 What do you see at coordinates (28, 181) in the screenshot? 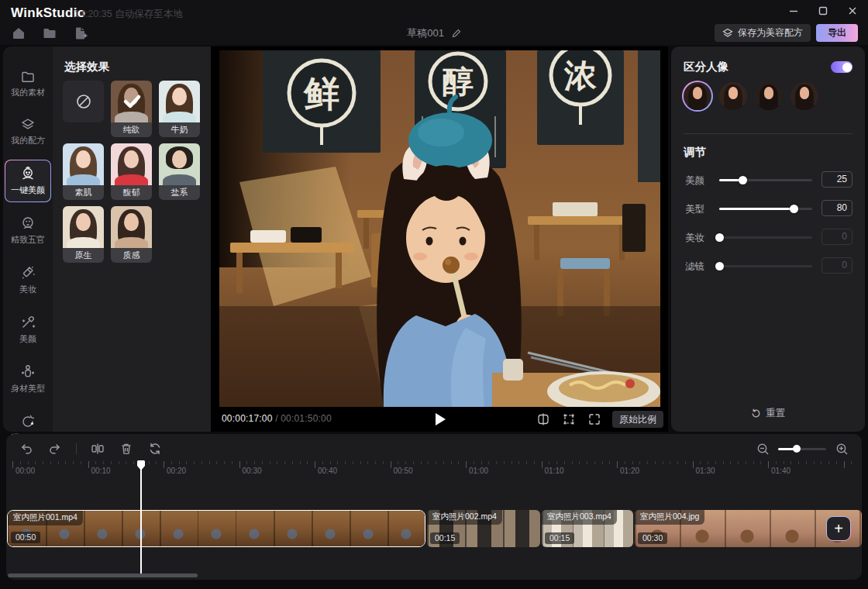
I see `sidebar-item-one-key-beauty: 一键美颜` at bounding box center [28, 181].